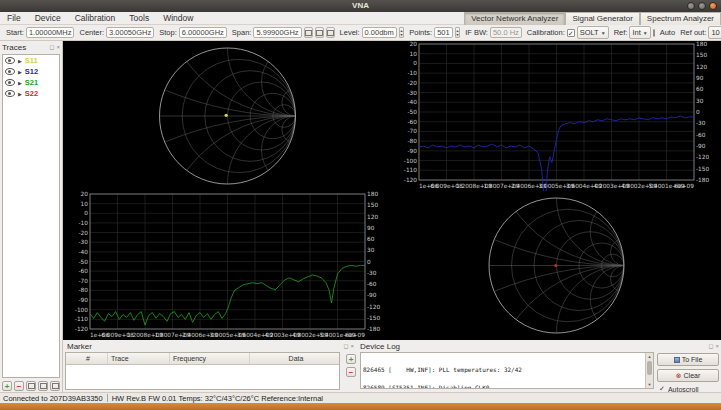  Describe the element at coordinates (680, 18) in the screenshot. I see `tab-spectrum-analyzer: Spectrum Analyzer` at that location.